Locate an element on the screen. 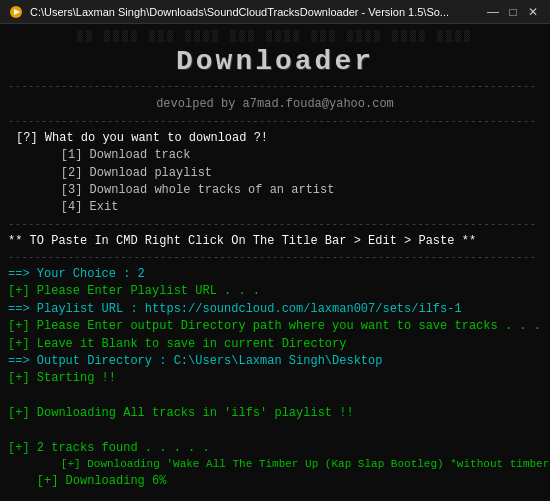 The height and width of the screenshot is (501, 550). menu-item-1: [1] Download track is located at coordinates (275, 156).